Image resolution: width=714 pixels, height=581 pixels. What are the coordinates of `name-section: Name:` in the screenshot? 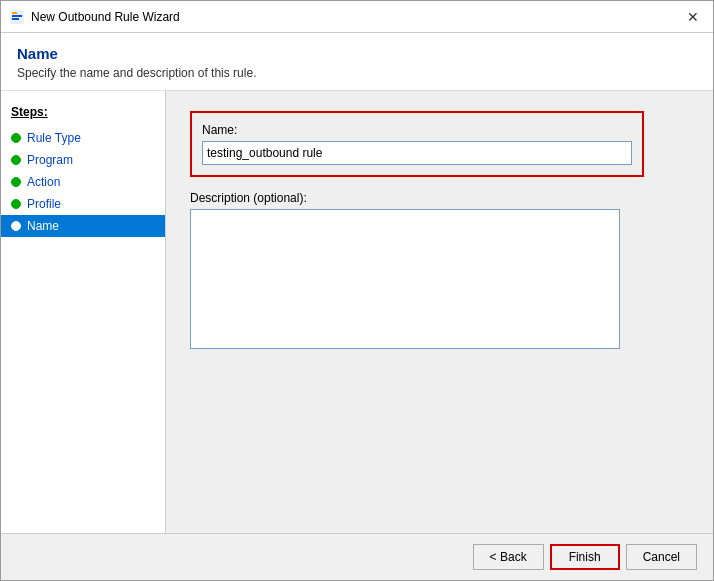 It's located at (417, 144).